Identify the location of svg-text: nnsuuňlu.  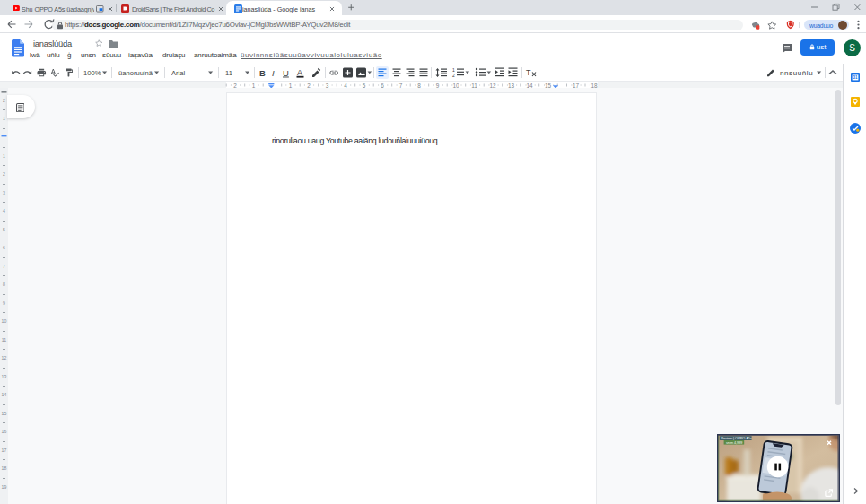
(797, 74).